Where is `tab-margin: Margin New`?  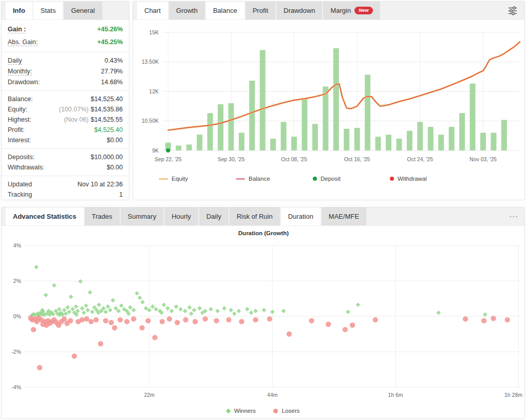
tab-margin: Margin New is located at coordinates (351, 10).